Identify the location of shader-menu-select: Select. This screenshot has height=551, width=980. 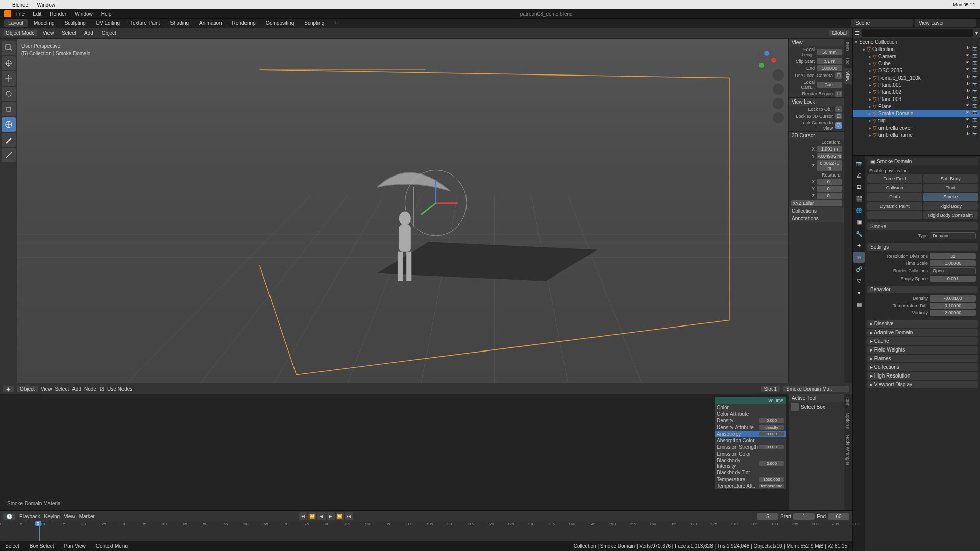
(62, 389).